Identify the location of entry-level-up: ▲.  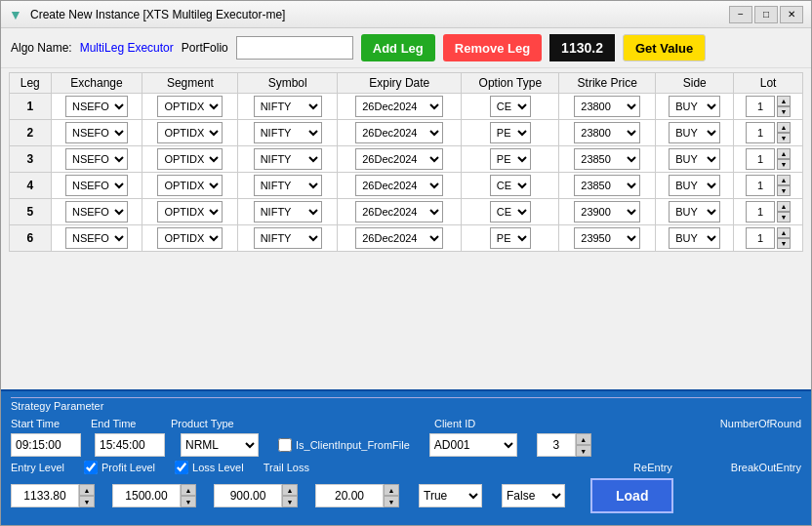
(87, 490).